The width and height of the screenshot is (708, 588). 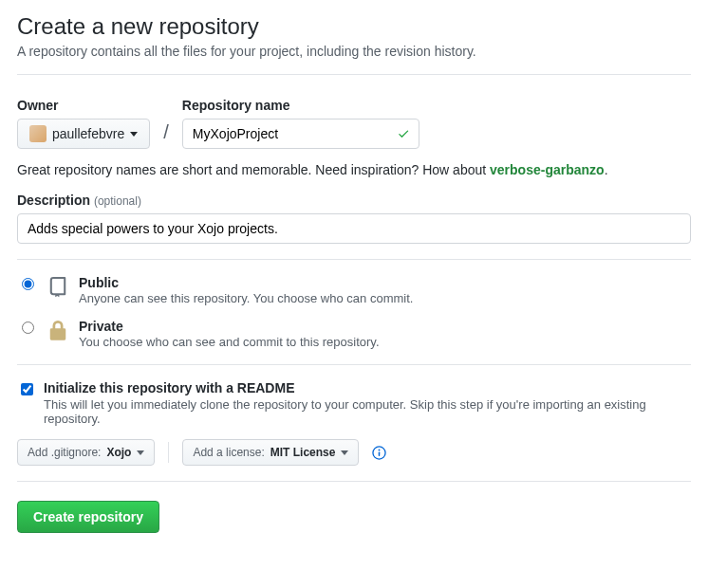 What do you see at coordinates (38, 134) in the screenshot?
I see `avatar` at bounding box center [38, 134].